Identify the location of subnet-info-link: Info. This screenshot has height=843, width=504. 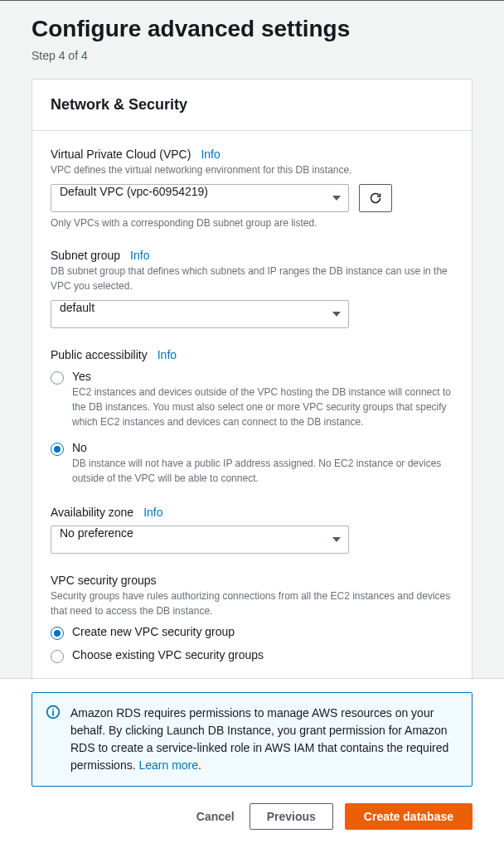
(139, 255).